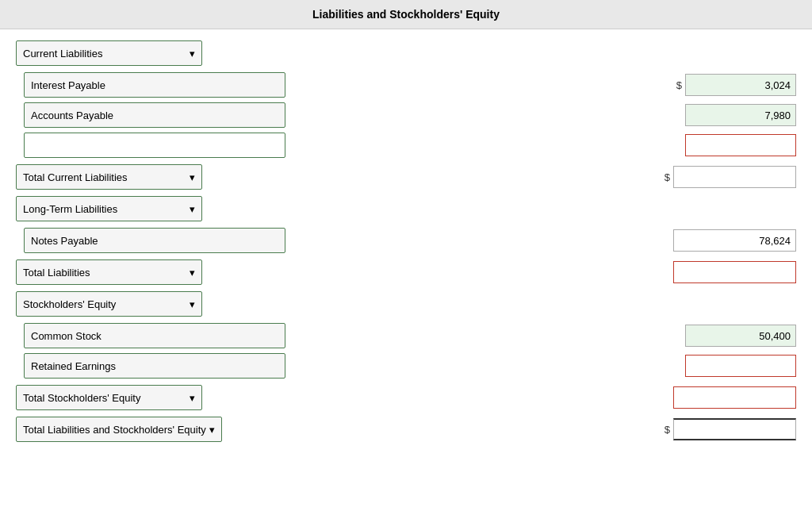 The image size is (812, 515). I want to click on header-title: Liabilities and Stockholders' Equity, so click(406, 14).